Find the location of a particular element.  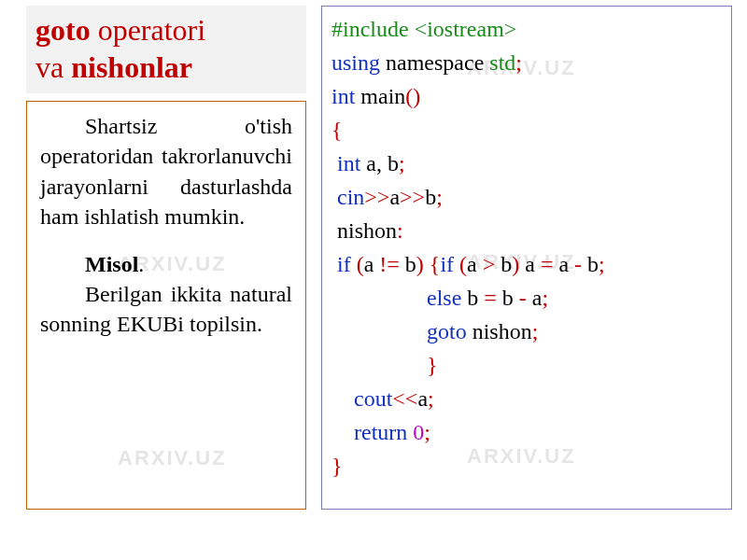

code-op: << is located at coordinates (405, 399).